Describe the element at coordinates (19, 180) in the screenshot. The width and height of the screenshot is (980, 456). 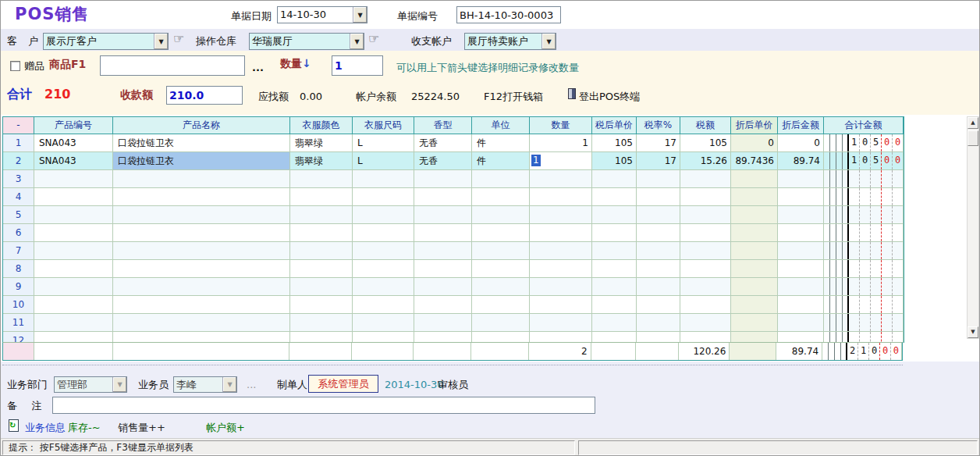
I see `row-number: 3` at that location.